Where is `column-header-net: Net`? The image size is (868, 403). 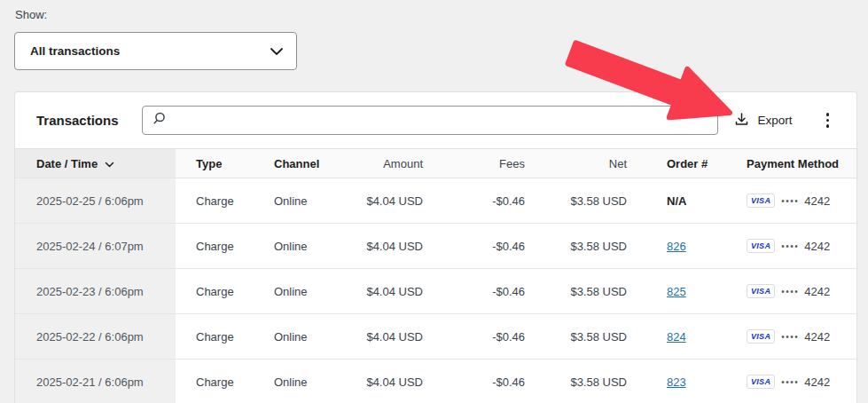 column-header-net: Net is located at coordinates (576, 163).